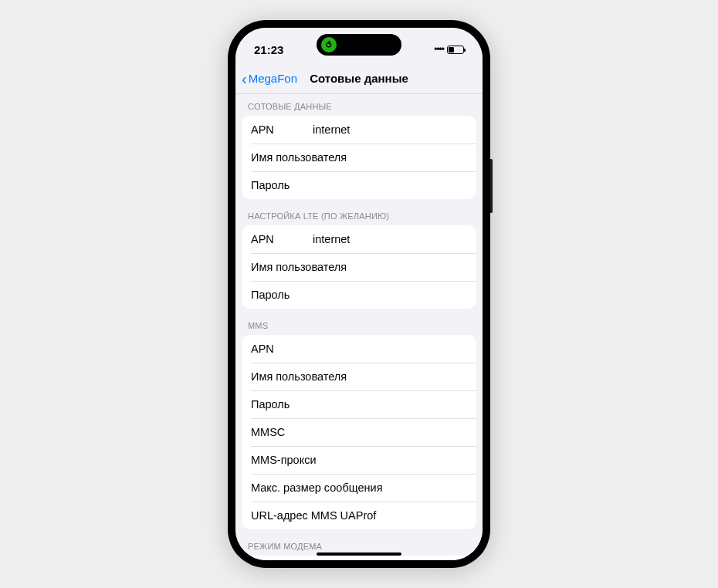  What do you see at coordinates (359, 212) in the screenshot?
I see `section-header-lte: НАСТРОЙКА LTE (ПО ЖЕЛАНИЮ)` at bounding box center [359, 212].